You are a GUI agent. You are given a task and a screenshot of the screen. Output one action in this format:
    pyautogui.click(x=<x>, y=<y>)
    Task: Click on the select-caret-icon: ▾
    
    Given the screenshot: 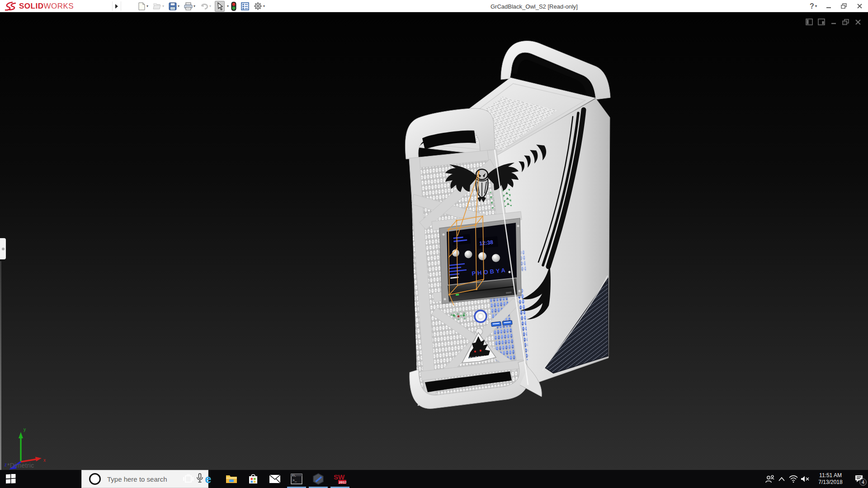 What is the action you would take?
    pyautogui.click(x=228, y=6)
    